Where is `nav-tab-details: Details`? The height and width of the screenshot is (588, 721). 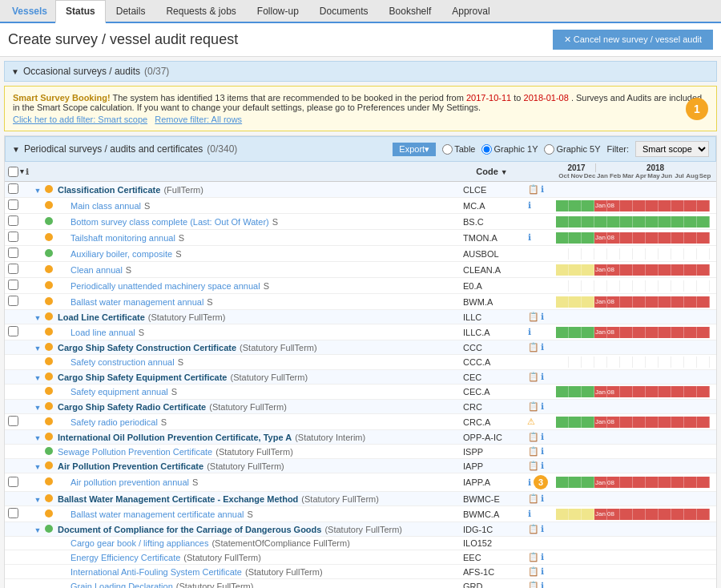 nav-tab-details: Details is located at coordinates (131, 11).